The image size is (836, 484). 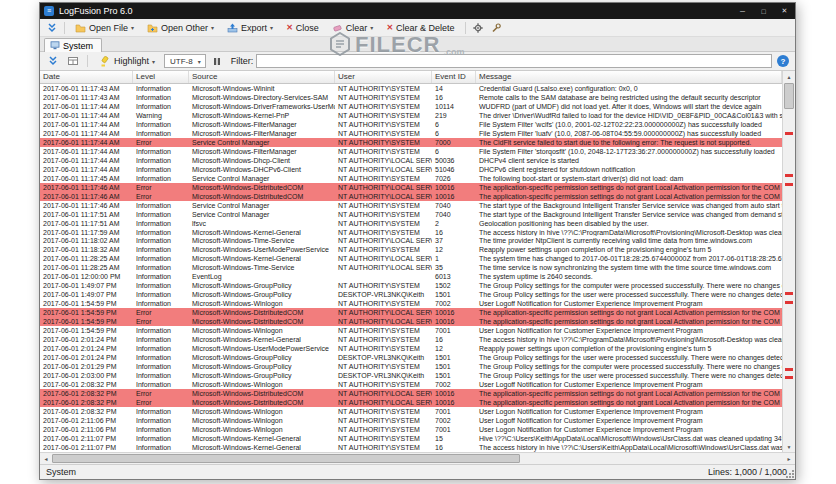 I want to click on column-header-date: Date, so click(x=86, y=77).